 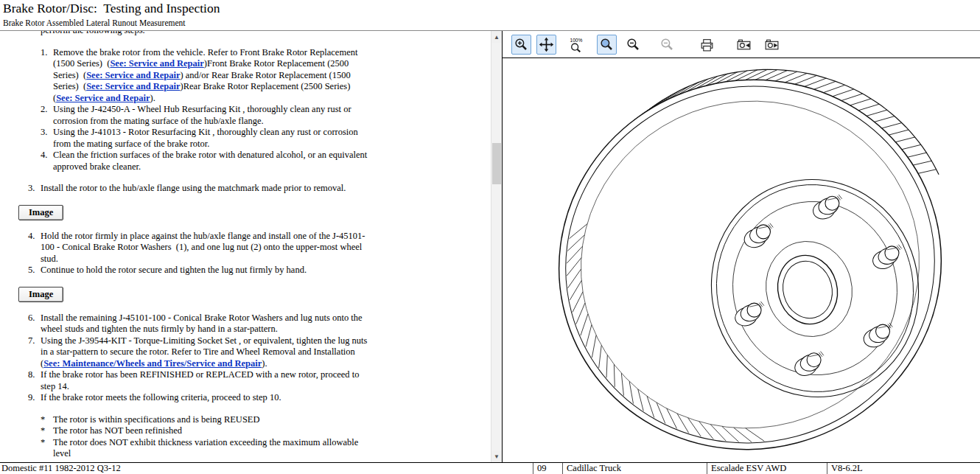 What do you see at coordinates (214, 161) in the screenshot?
I see `item-text: Clean the friction surfaces of the brake…` at bounding box center [214, 161].